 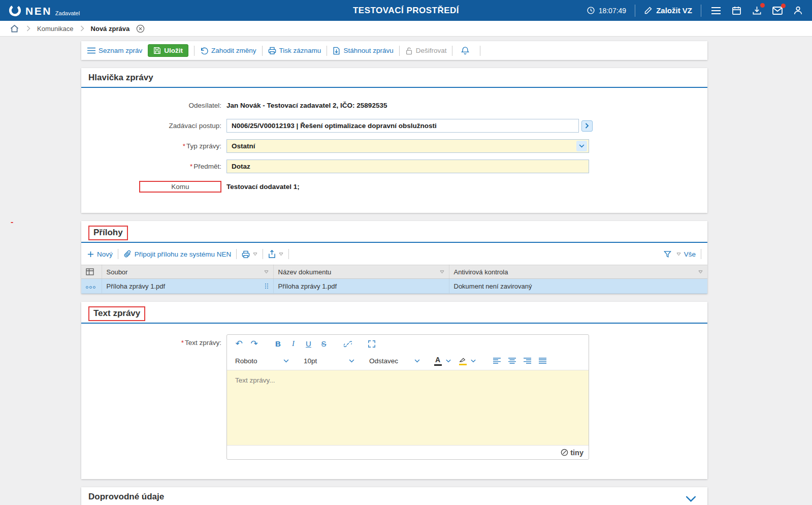 I want to click on create-vz-button: Založit VZ, so click(x=668, y=10).